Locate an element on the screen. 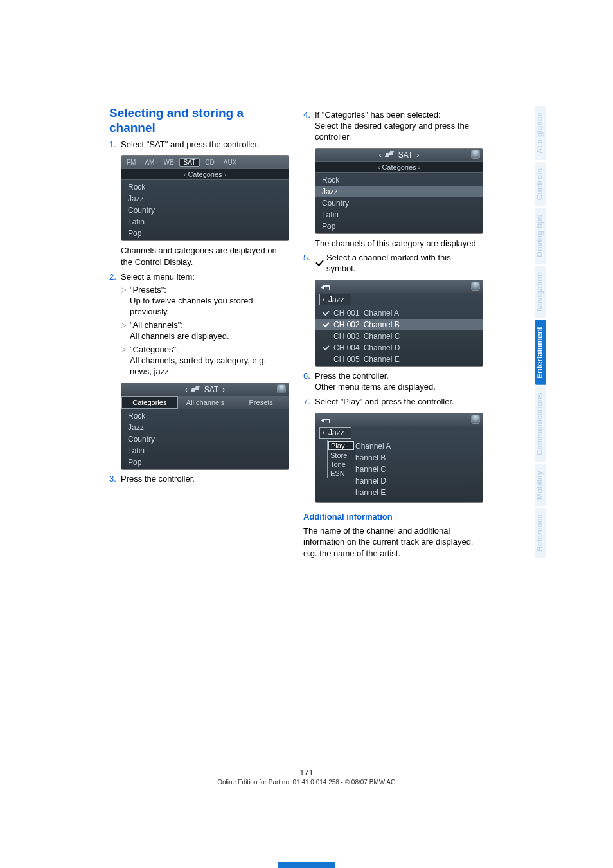  chevron-left-icon: ‹ is located at coordinates (380, 155).